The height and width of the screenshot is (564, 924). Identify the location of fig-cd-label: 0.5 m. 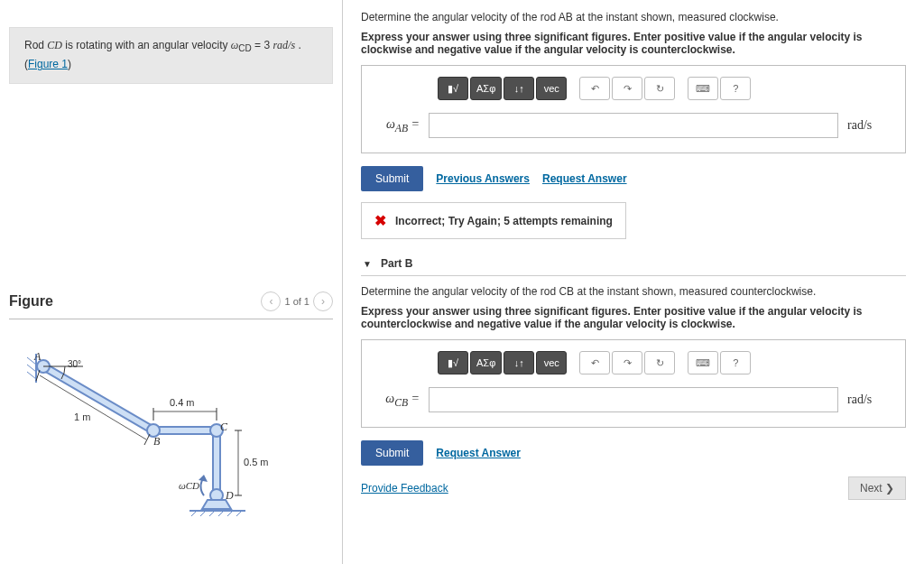
(256, 462).